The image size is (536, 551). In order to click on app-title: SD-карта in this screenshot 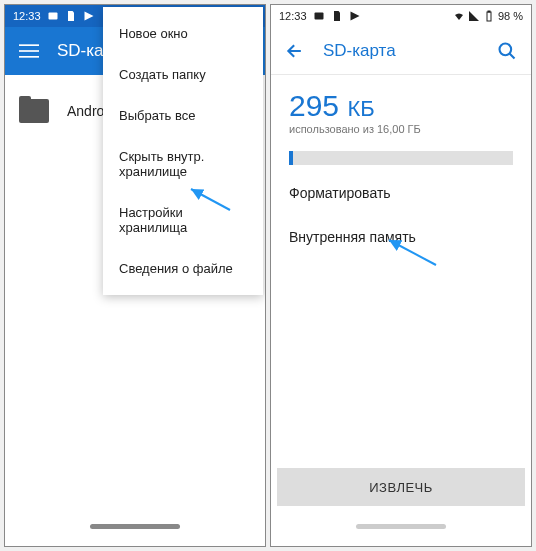, I will do `click(360, 51)`.